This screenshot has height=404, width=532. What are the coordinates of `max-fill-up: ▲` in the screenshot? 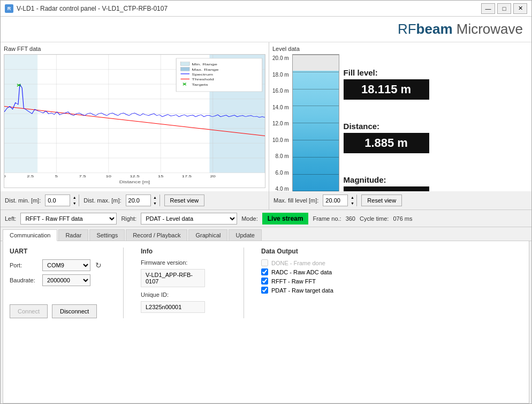 It's located at (352, 197).